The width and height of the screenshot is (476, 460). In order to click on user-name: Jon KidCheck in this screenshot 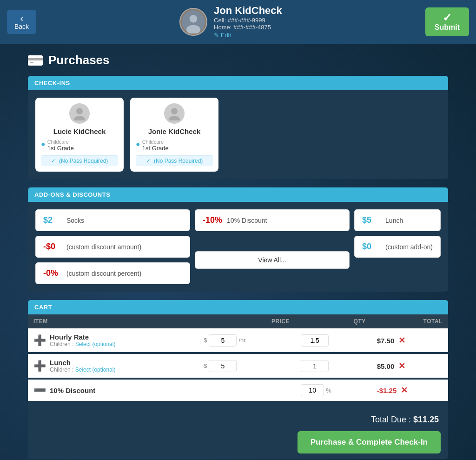, I will do `click(248, 11)`.